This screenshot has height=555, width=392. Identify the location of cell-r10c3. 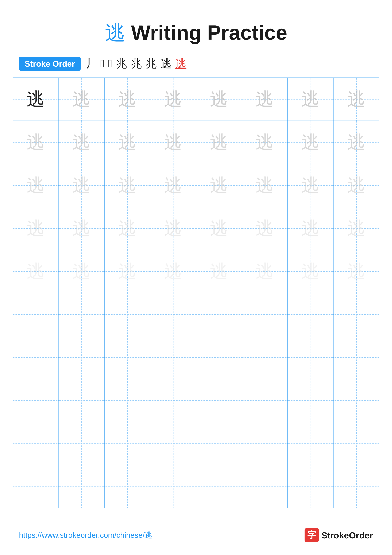
(128, 486).